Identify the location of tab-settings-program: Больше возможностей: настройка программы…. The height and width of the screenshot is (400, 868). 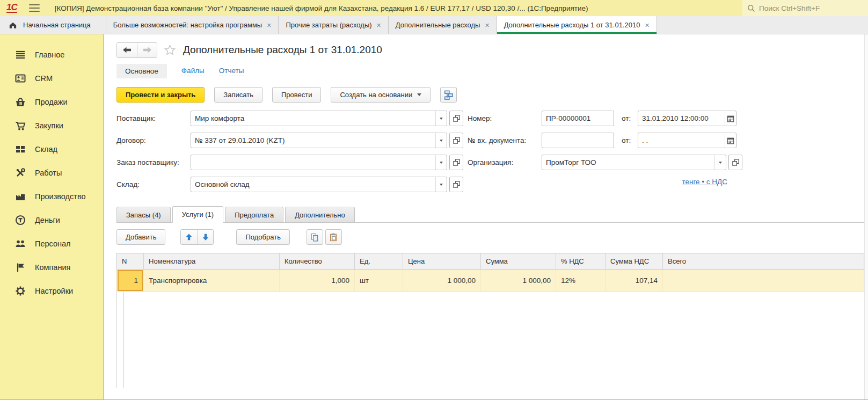
(193, 25).